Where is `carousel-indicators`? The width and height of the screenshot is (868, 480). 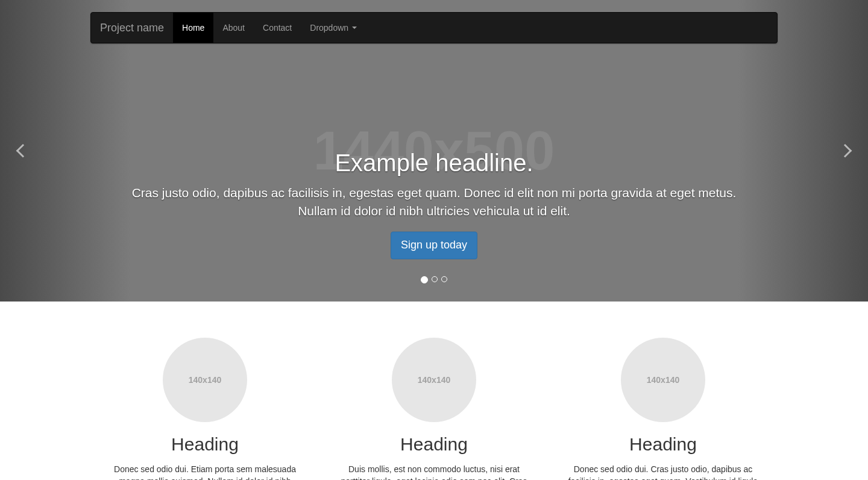
carousel-indicators is located at coordinates (434, 280).